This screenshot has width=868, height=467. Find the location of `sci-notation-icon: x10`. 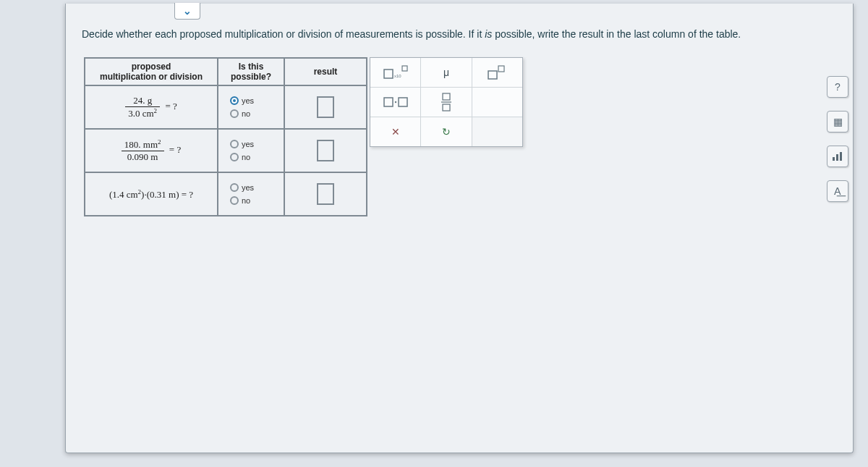

sci-notation-icon: x10 is located at coordinates (396, 72).